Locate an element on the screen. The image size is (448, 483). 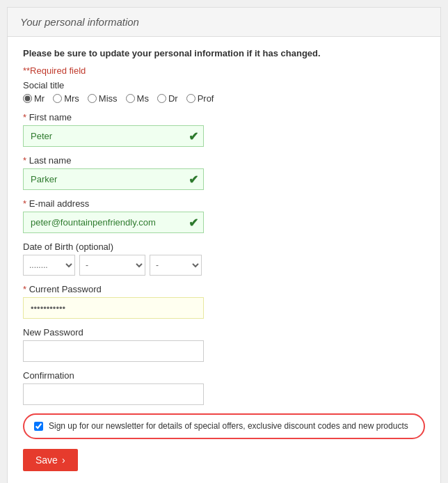
email-star: * is located at coordinates (26, 203).